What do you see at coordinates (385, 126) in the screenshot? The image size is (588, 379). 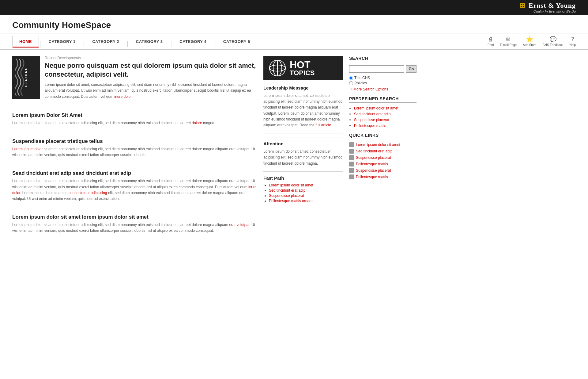 I see `predefined-item-4: Pellentesque mattis` at bounding box center [385, 126].